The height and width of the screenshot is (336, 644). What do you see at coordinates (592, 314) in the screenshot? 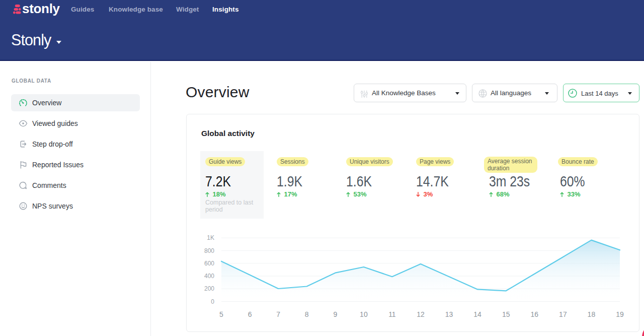
I see `svg-text: 18` at bounding box center [592, 314].